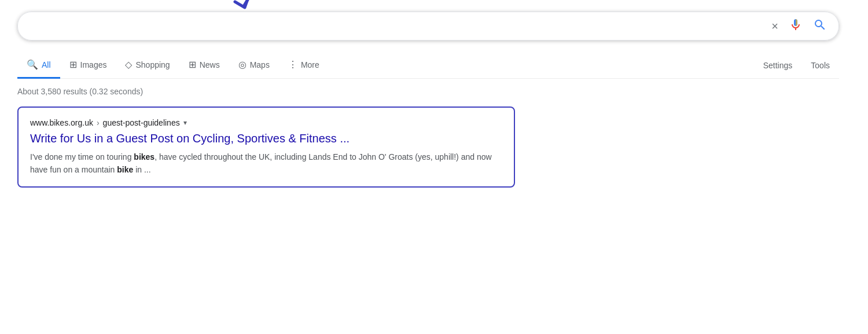  What do you see at coordinates (266, 163) in the screenshot?
I see `result-snippet: I've done my time on touring bikes, have…` at bounding box center [266, 163].